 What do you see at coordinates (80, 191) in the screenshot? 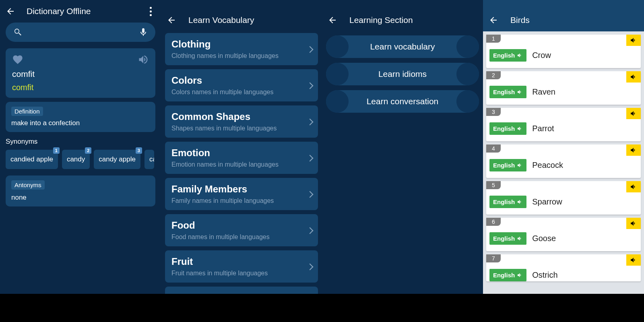
I see `antonyms-card: Antonyms none` at bounding box center [80, 191].